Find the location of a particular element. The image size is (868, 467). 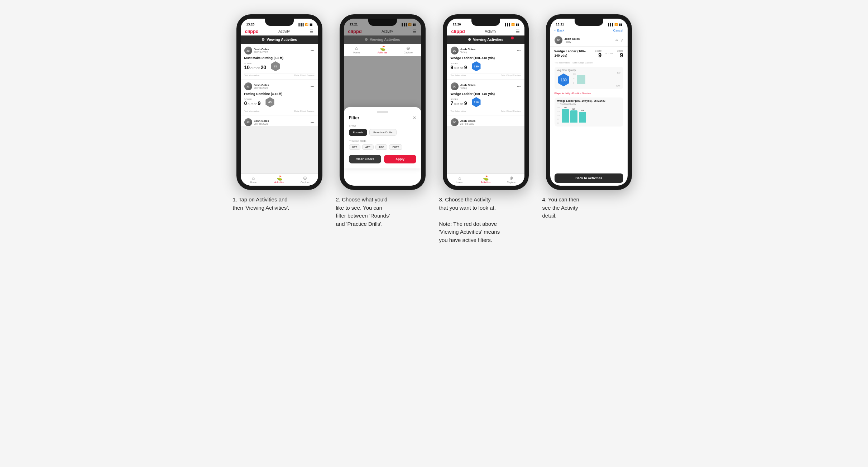

drill-pill-app-2: APP is located at coordinates (368, 147).